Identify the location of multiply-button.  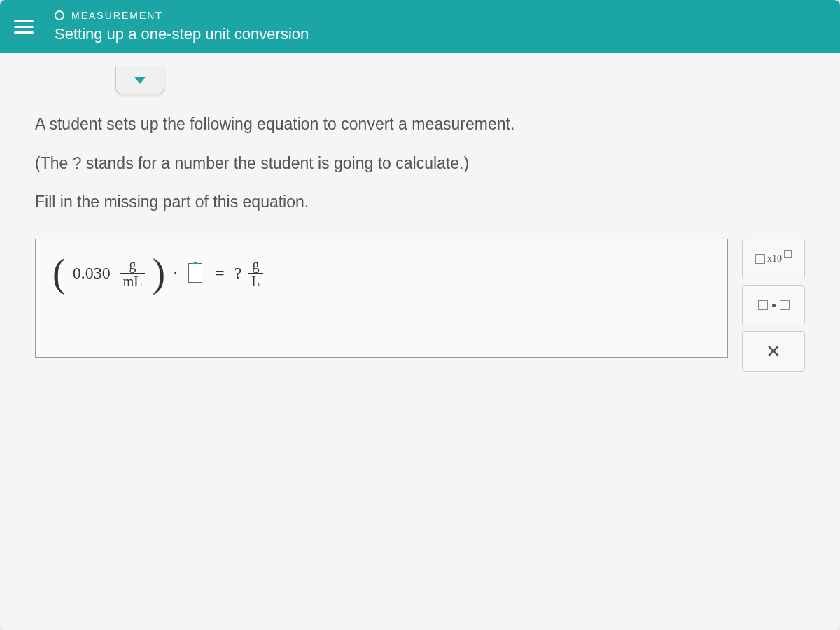
(774, 305).